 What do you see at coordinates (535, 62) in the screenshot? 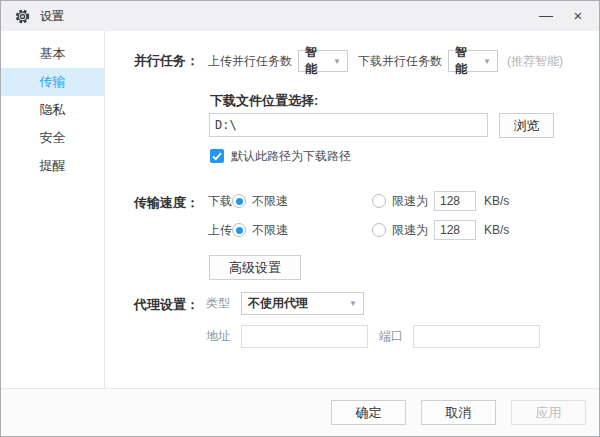
I see `parallel-hint: (推荐智能)` at bounding box center [535, 62].